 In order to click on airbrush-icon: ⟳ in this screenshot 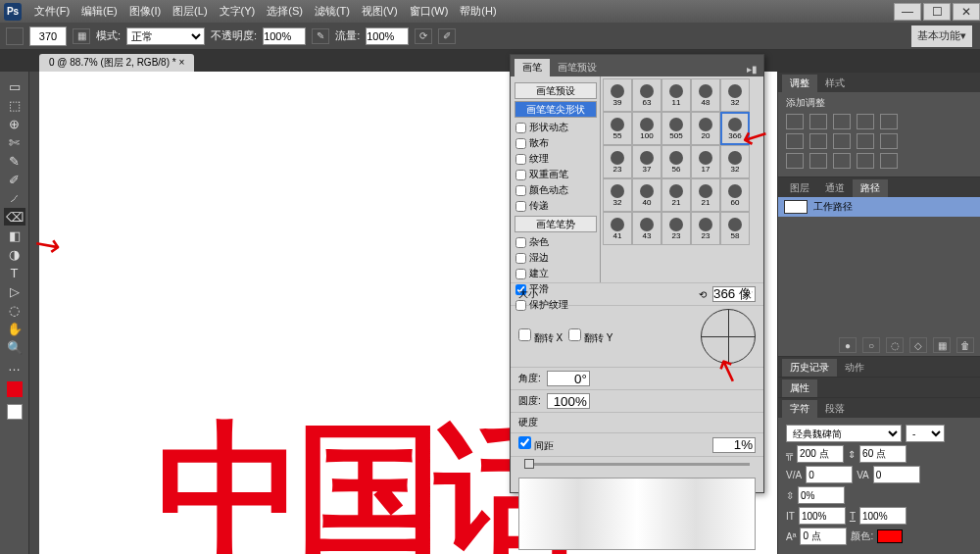, I will do `click(423, 36)`.